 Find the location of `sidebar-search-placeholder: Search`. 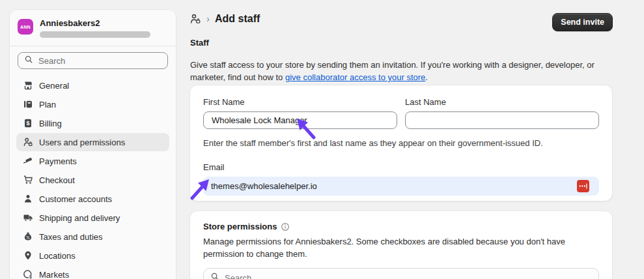

sidebar-search-placeholder: Search is located at coordinates (52, 61).